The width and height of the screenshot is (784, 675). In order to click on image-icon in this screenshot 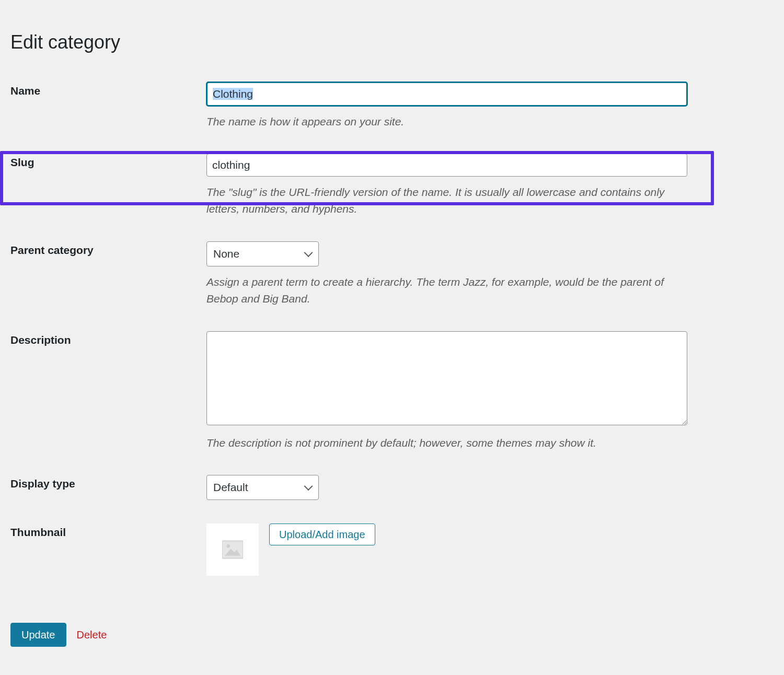, I will do `click(233, 550)`.